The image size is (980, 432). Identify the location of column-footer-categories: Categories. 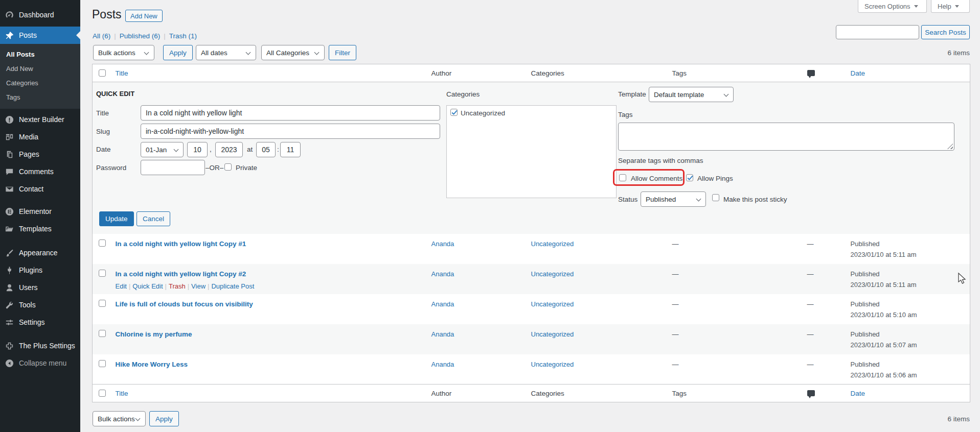
(598, 393).